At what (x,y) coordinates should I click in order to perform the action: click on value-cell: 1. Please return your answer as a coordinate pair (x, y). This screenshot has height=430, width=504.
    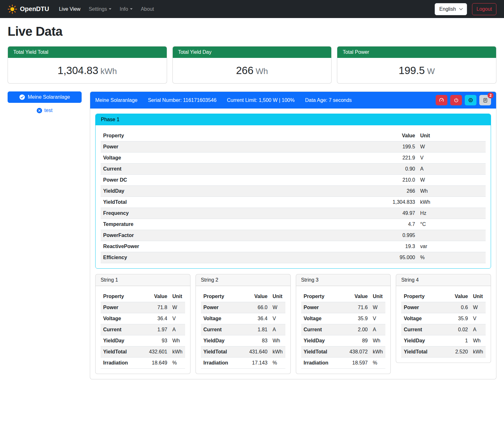
    Looking at the image, I should click on (458, 341).